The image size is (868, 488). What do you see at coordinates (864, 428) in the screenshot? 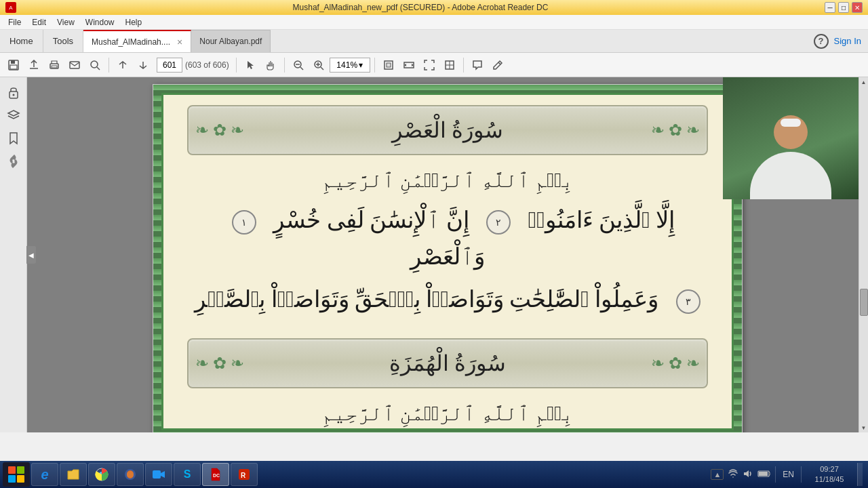
I see `scroll-down-button: ▼` at bounding box center [864, 428].